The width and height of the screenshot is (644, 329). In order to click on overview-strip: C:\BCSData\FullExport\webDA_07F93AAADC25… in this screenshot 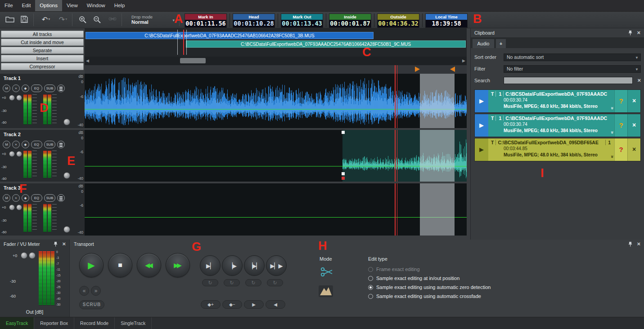, I will do `click(275, 47)`.